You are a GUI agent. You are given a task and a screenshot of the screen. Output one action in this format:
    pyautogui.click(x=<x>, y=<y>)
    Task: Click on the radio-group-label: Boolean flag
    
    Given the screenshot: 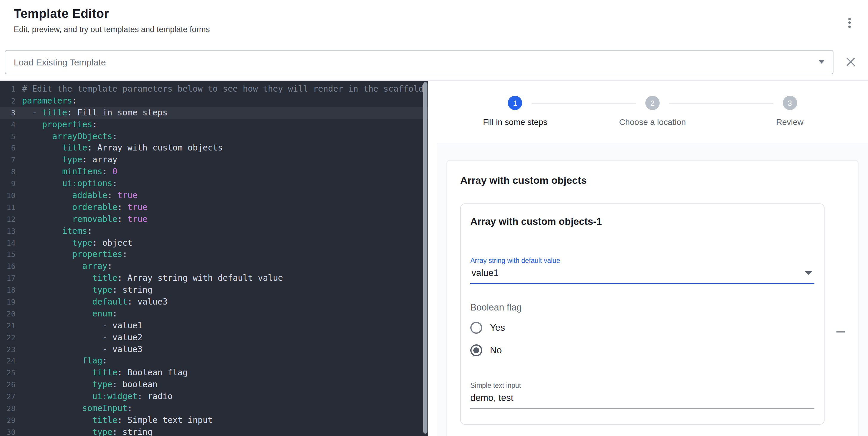 What is the action you would take?
    pyautogui.click(x=642, y=307)
    